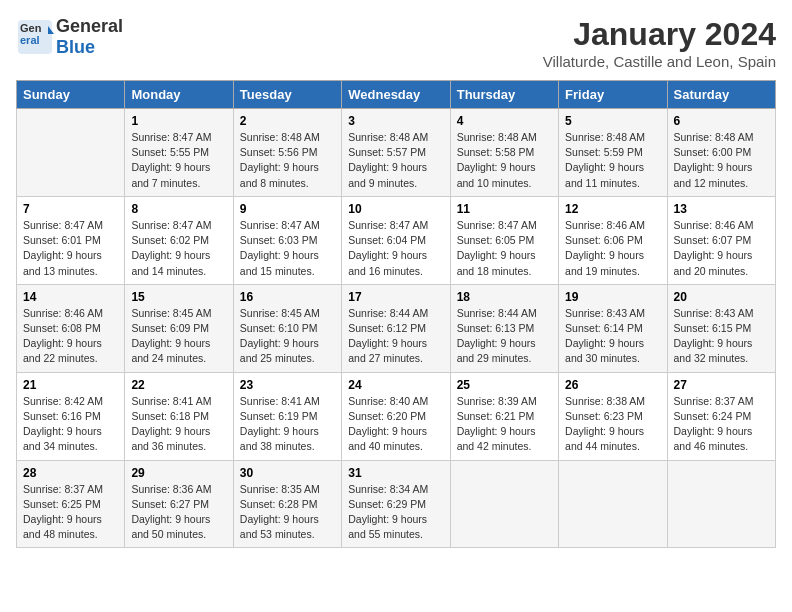 The image size is (792, 612). Describe the element at coordinates (70, 424) in the screenshot. I see `day-detail: Sunrise: 8:42 AMSunset: 6:16 PMDaylight:…` at that location.